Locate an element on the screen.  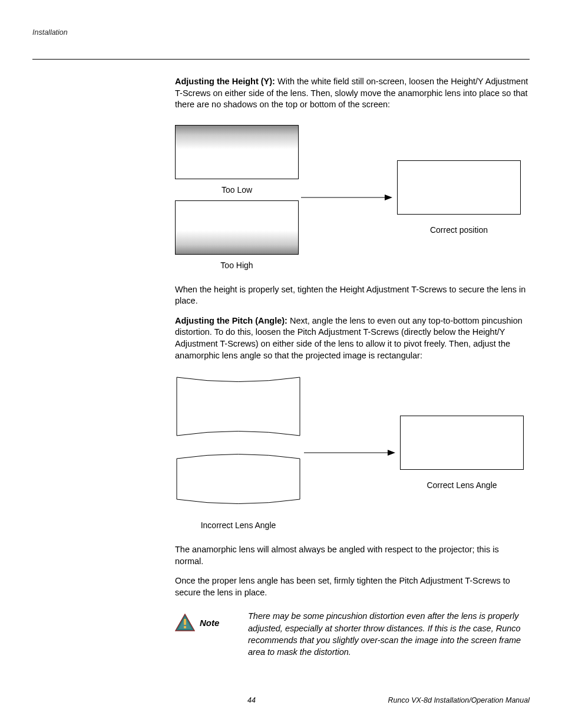
page-number: 44 is located at coordinates (252, 700).